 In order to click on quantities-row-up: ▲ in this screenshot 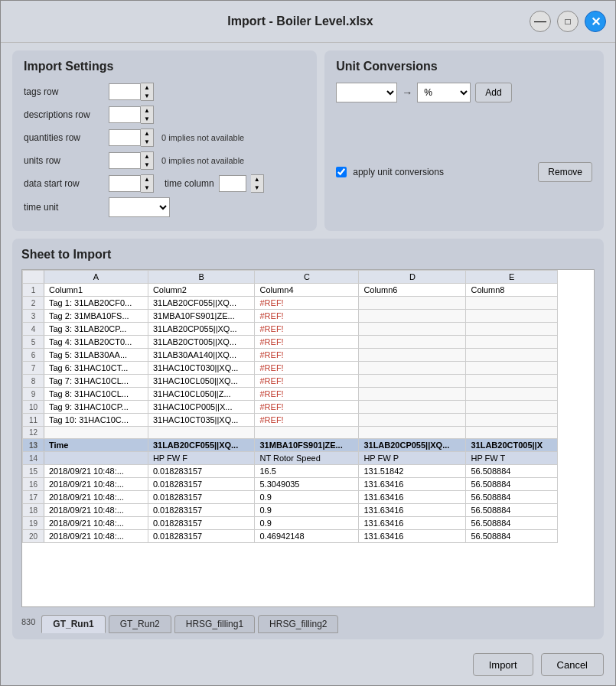, I will do `click(147, 133)`.